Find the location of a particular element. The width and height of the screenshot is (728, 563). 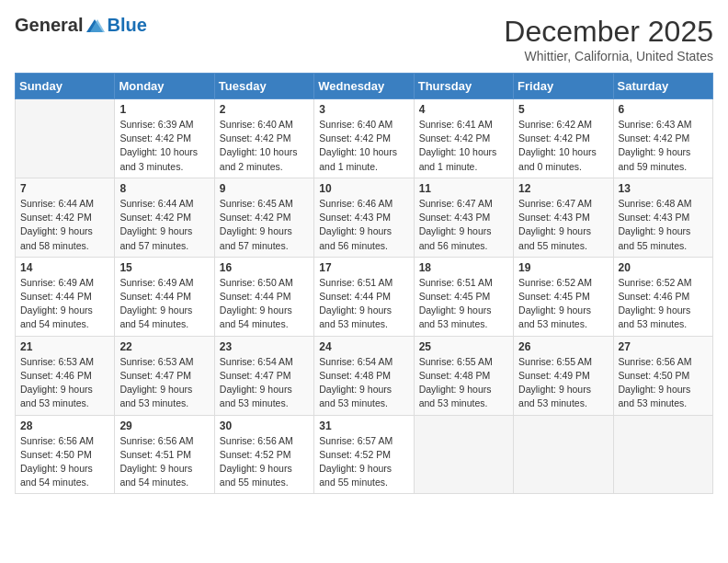

day-number: 9 is located at coordinates (265, 189).